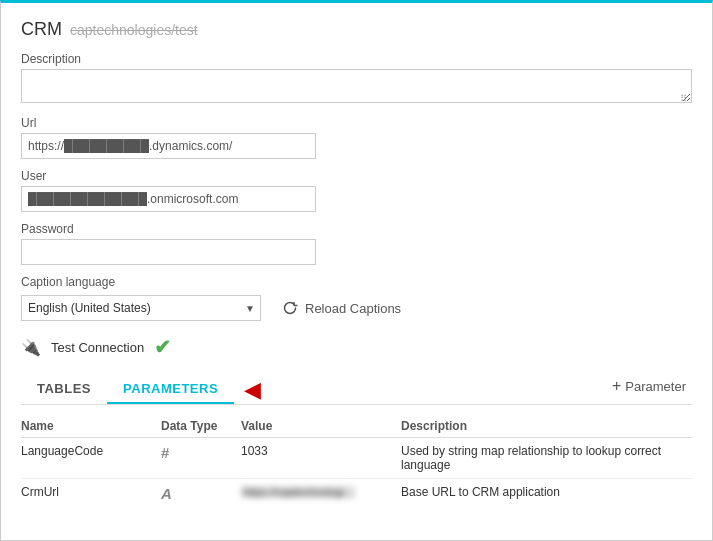 The height and width of the screenshot is (541, 713). Describe the element at coordinates (356, 308) in the screenshot. I see `caption-row: English (United States) Spanish French G…` at that location.